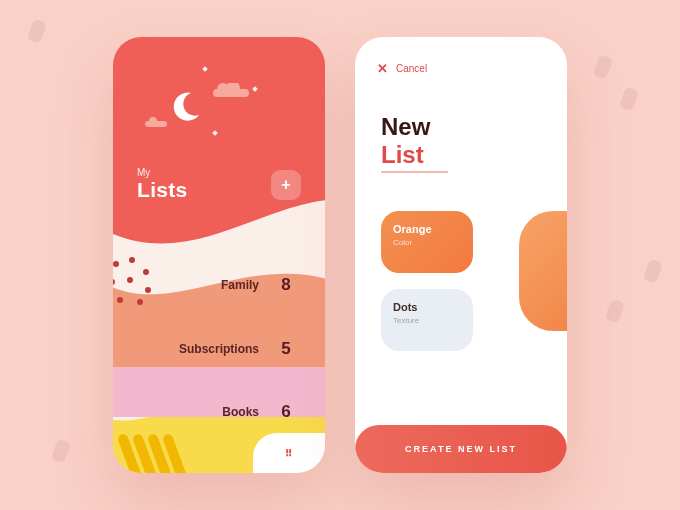 The width and height of the screenshot is (680, 510). I want to click on color-preview, so click(543, 271).